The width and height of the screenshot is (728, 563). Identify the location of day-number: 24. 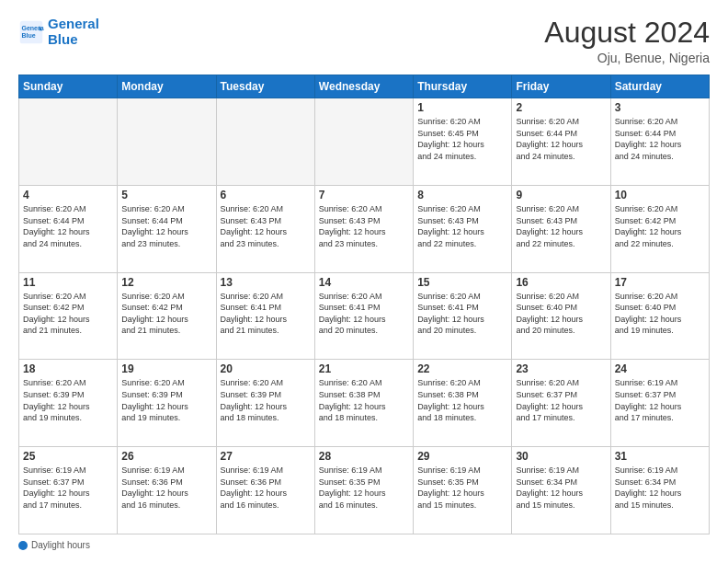
(660, 369).